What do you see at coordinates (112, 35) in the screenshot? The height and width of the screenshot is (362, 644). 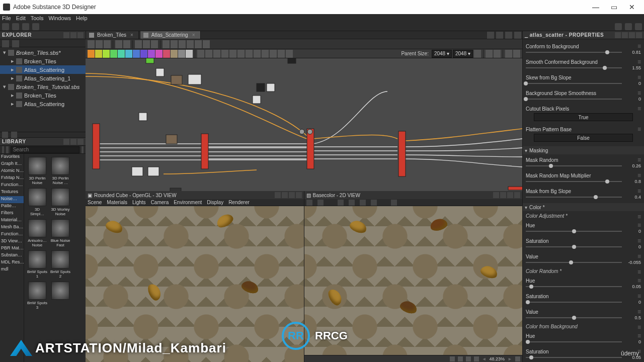 I see `graph-tab: Broken_Tiles×` at bounding box center [112, 35].